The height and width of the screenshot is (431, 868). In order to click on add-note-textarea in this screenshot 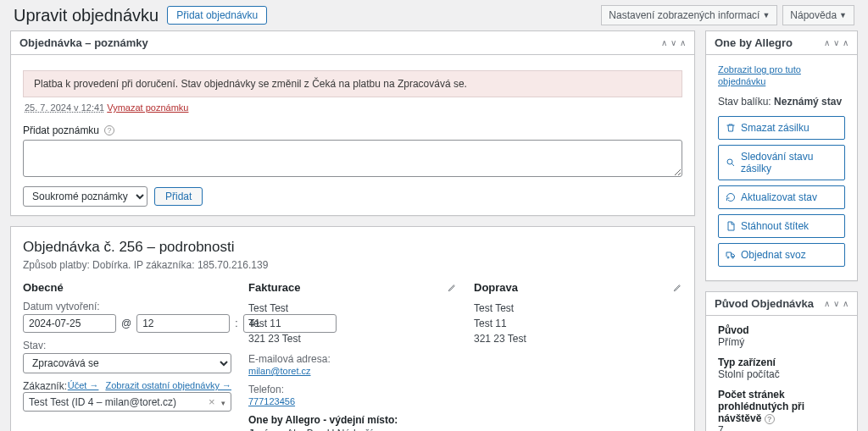, I will do `click(353, 158)`.